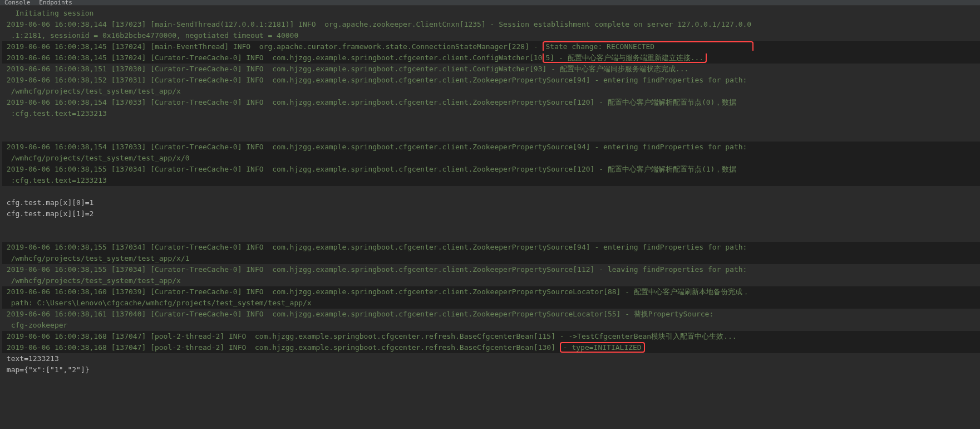 The width and height of the screenshot is (980, 429). Describe the element at coordinates (491, 292) in the screenshot. I see `log-line: 2019-06-06 16:00:38,160 [137039] [Curato…` at that location.